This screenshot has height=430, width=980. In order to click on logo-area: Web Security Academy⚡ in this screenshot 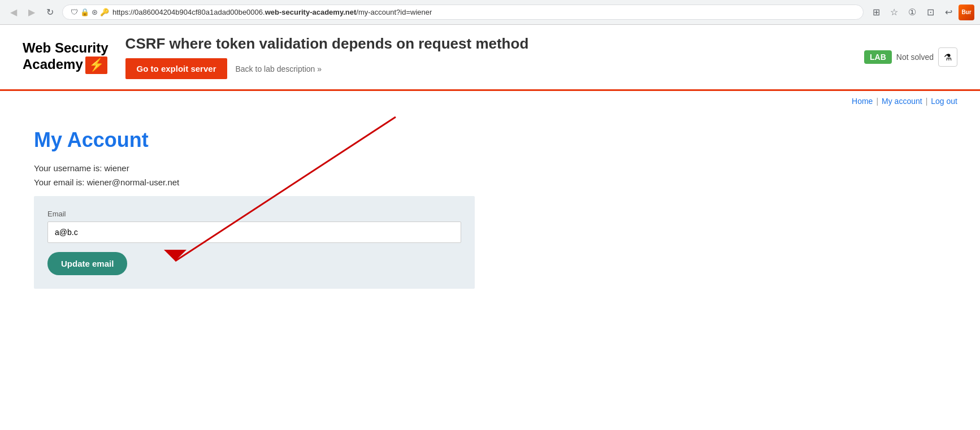, I will do `click(66, 57)`.